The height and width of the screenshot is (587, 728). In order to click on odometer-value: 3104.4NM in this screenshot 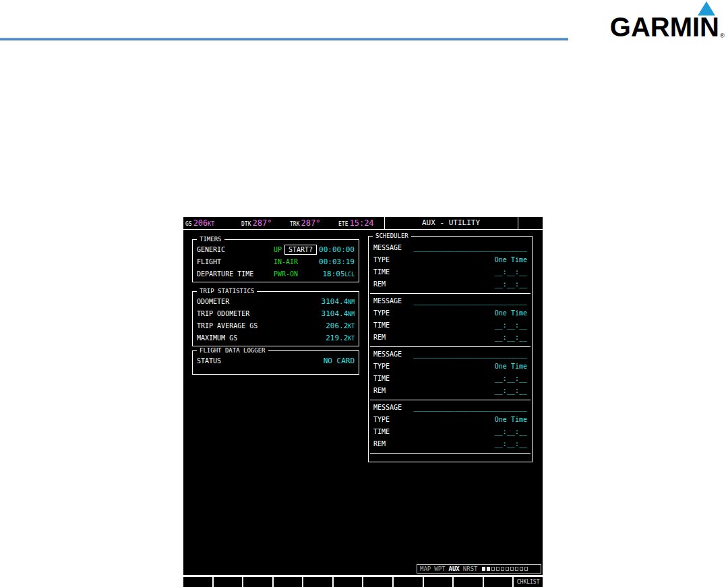, I will do `click(338, 302)`.